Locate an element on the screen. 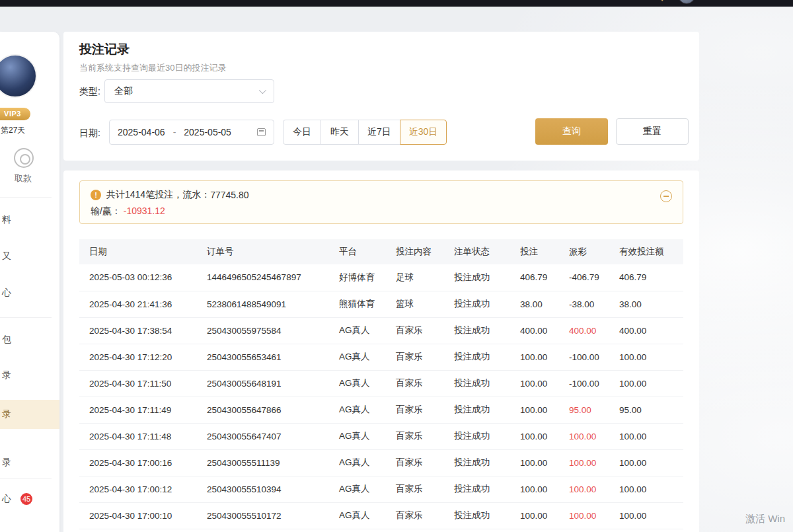  topbar-avatar is located at coordinates (687, 2).